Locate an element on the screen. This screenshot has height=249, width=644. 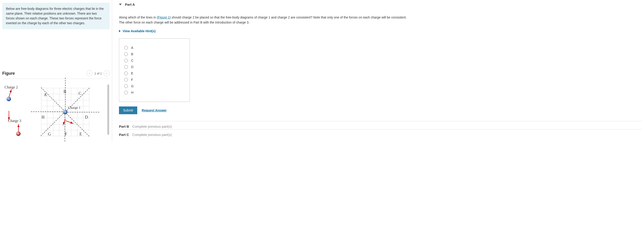
action-row: Submit Request Answer is located at coordinates (380, 110).